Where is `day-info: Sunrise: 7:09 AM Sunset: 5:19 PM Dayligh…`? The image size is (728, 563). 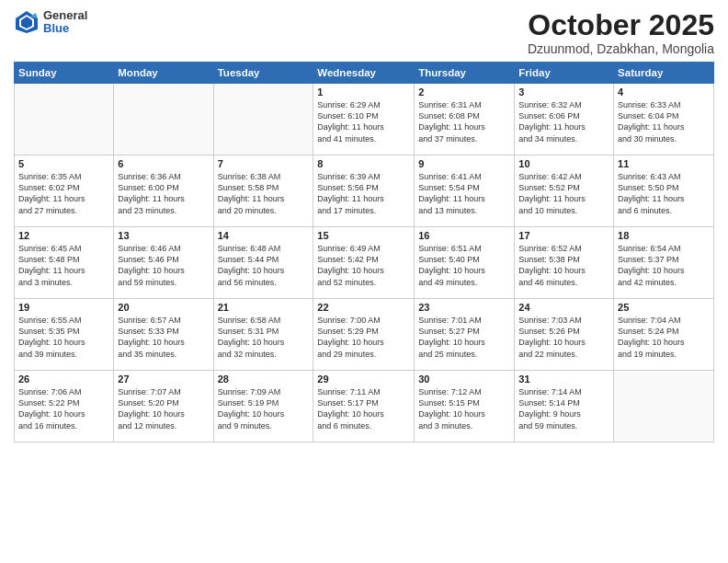 day-info: Sunrise: 7:09 AM Sunset: 5:19 PM Dayligh… is located at coordinates (264, 408).